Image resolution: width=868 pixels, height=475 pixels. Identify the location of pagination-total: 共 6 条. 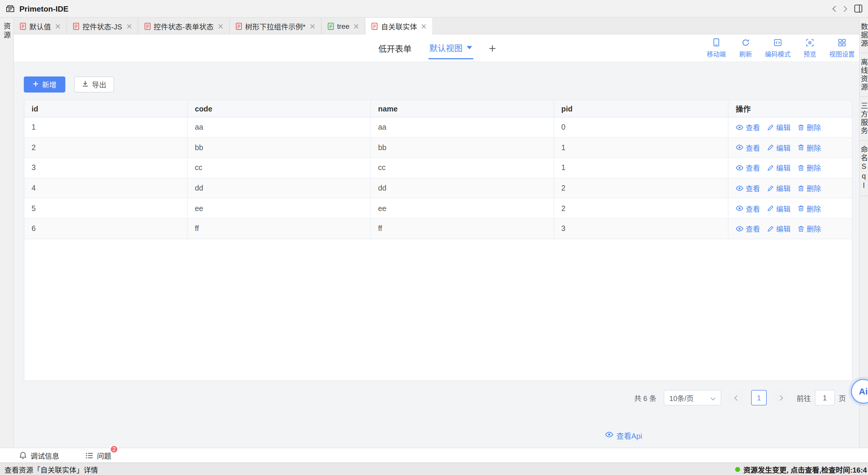
(645, 398).